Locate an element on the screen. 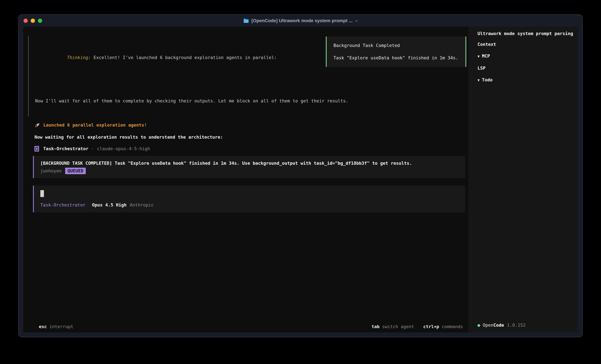 The height and width of the screenshot is (364, 601). brand-code: Code is located at coordinates (499, 325).